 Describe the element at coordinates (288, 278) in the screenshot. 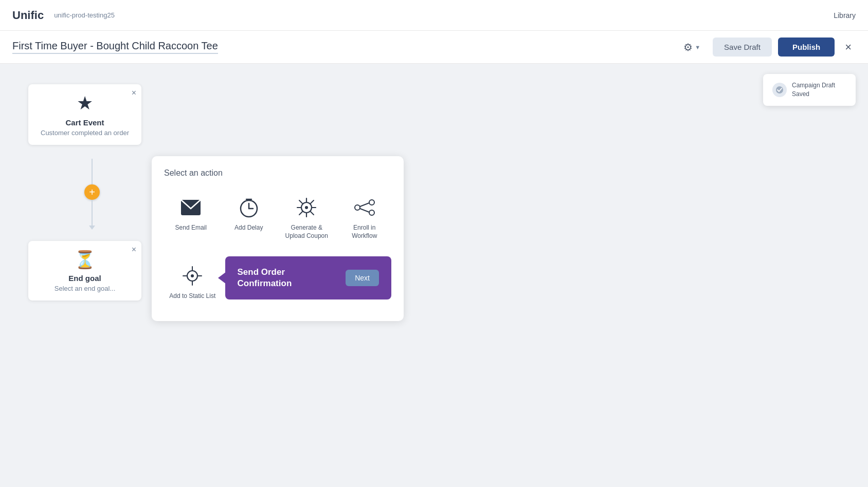

I see `tooltip-text: Send Order Confirmation` at that location.